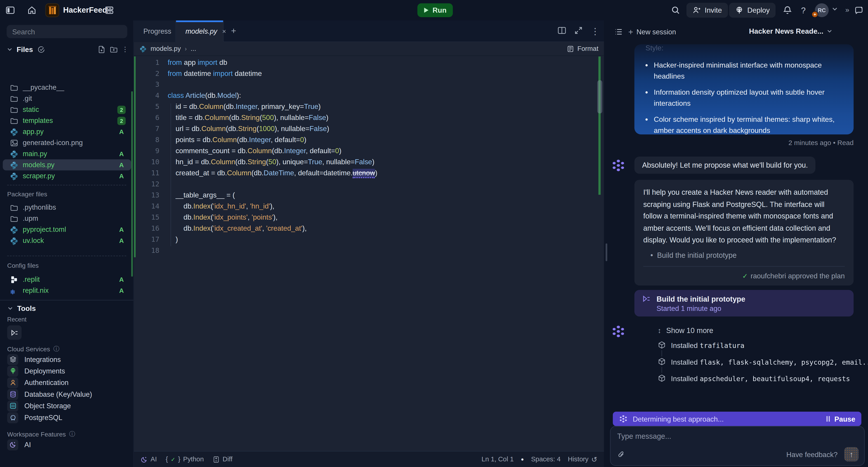 The height and width of the screenshot is (467, 868). I want to click on overview-ruler-added, so click(599, 126).